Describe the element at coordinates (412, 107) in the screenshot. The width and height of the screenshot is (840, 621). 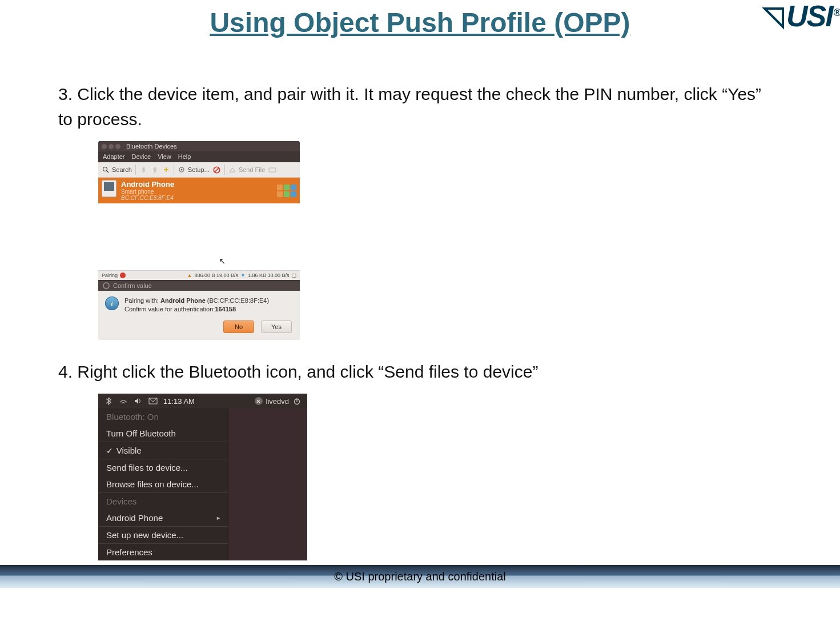
I see `step-3-text: 3. Click the device item, and pair with …` at that location.